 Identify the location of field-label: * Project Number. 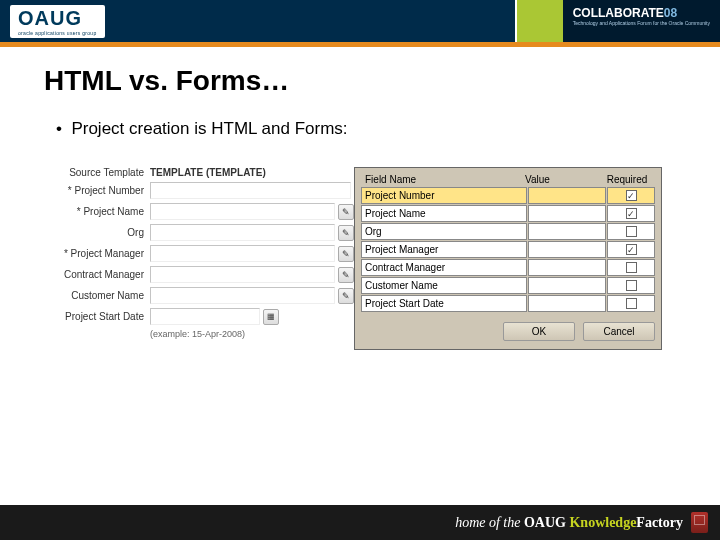
(97, 190).